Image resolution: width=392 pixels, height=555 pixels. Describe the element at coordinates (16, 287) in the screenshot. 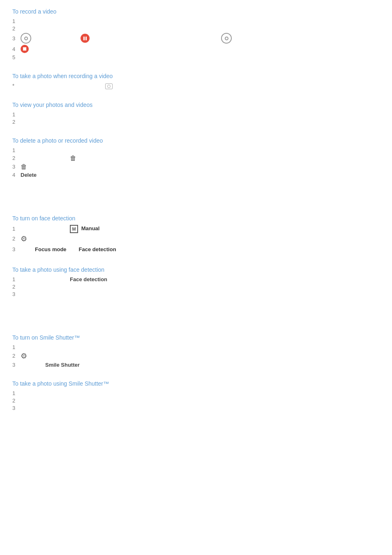

I see `take-face-step-num-2: 2` at that location.